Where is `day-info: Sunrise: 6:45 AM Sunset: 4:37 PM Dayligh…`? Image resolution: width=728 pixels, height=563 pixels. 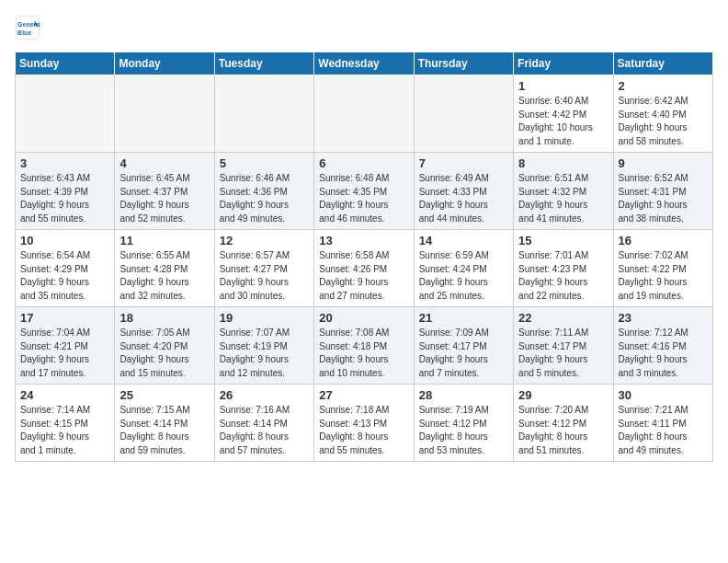
day-info: Sunrise: 6:45 AM Sunset: 4:37 PM Dayligh… is located at coordinates (164, 199).